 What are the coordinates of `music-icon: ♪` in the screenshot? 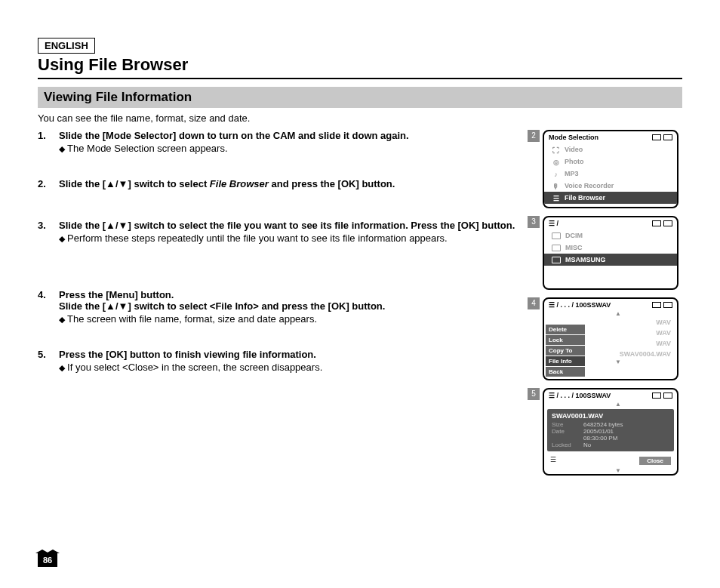 It's located at (555, 174).